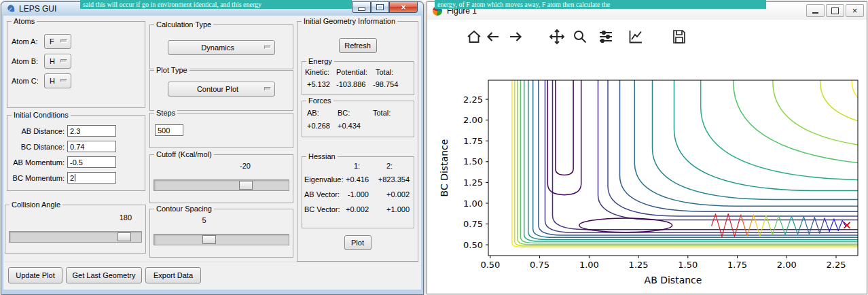  Describe the element at coordinates (557, 37) in the screenshot. I see `pan-icon-glyph` at that location.